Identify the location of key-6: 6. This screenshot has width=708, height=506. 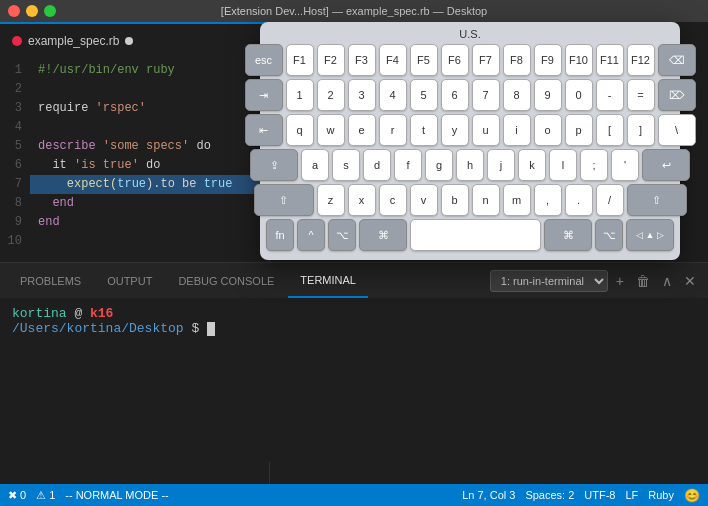
(455, 95).